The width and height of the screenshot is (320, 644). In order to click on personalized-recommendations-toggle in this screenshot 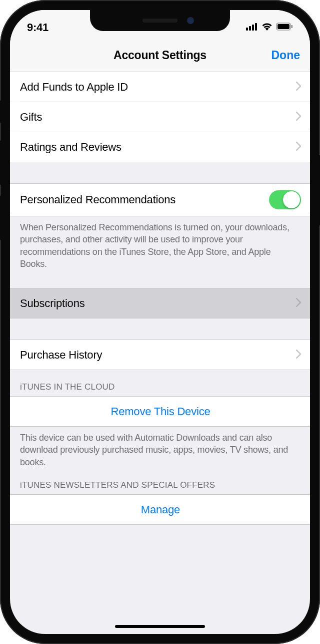, I will do `click(285, 200)`.